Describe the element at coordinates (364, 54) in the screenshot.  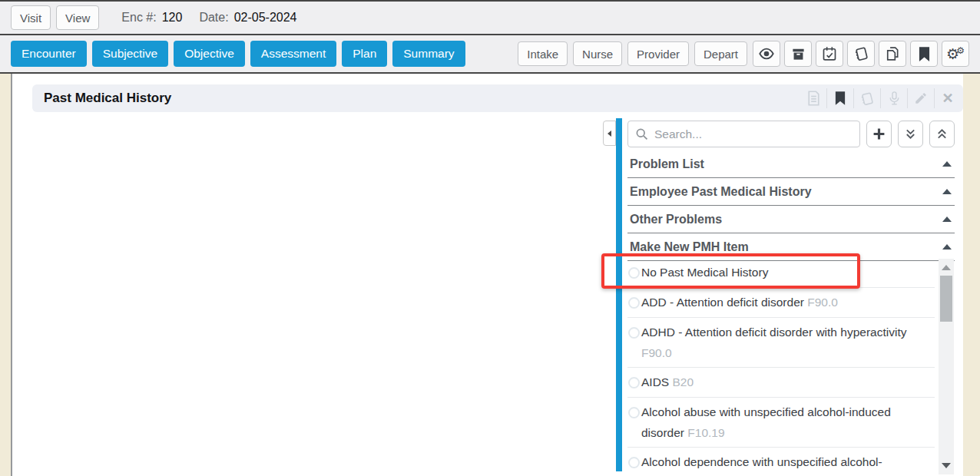
I see `tab-plan: Plan` at that location.